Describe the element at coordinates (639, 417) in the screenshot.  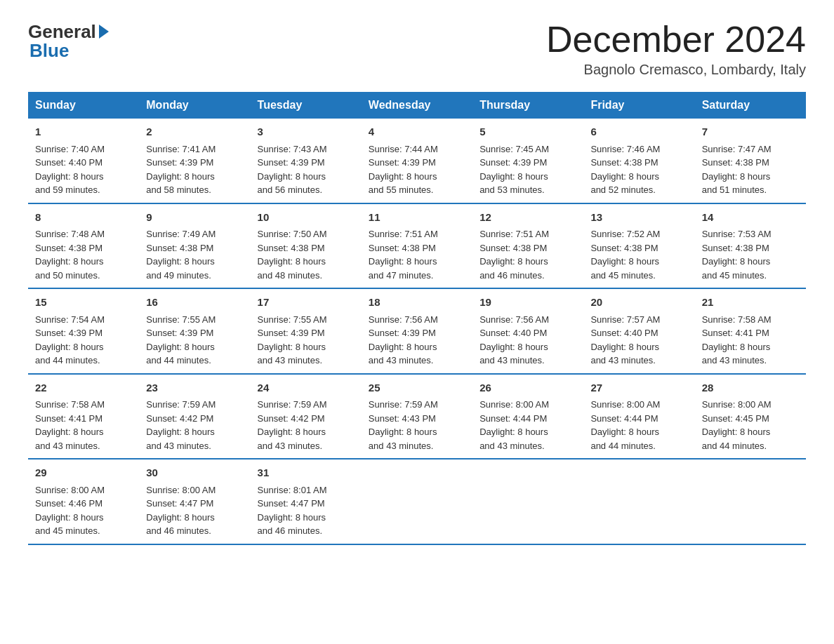
I see `calendar-cell: 27Sunrise: 8:00 AMSunset: 4:44 PMDayligh…` at that location.